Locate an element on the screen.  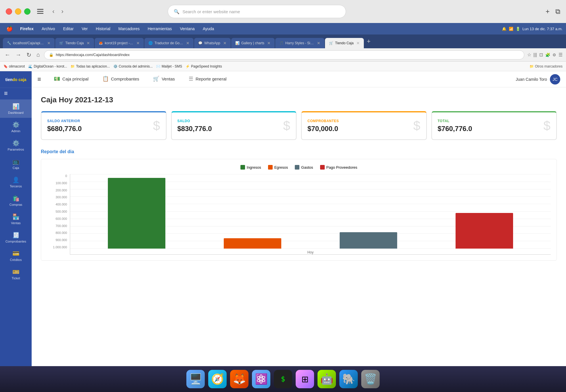
home-button: ⌂ is located at coordinates (38, 55).